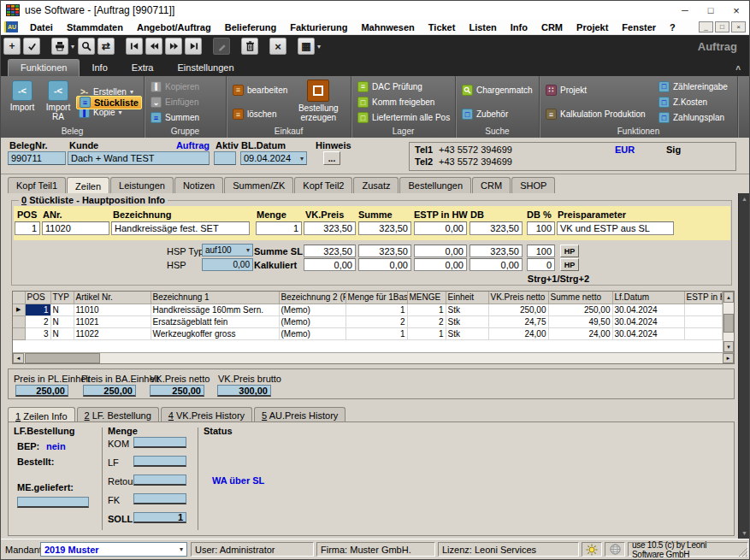  I want to click on summe-field: 323,50, so click(385, 228).